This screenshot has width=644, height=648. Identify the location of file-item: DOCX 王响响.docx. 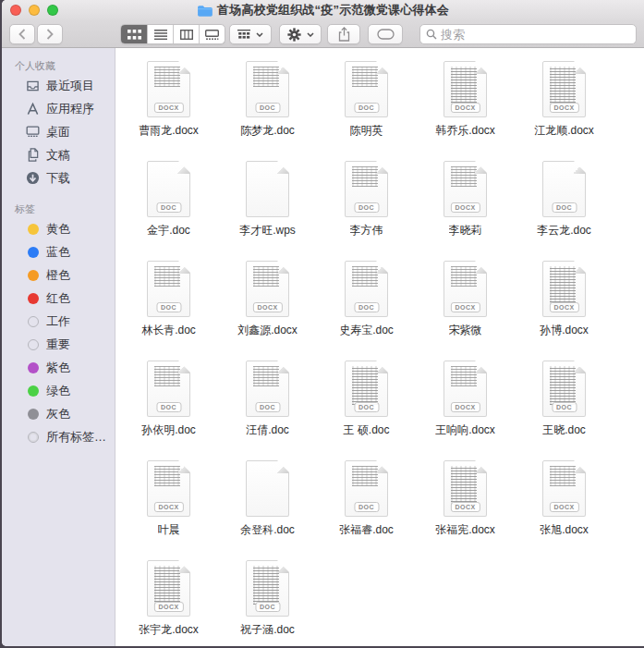
(466, 410).